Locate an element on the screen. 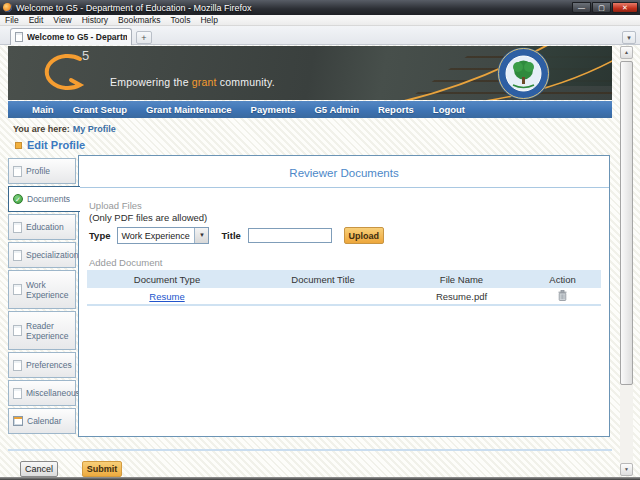 This screenshot has height=480, width=640. menu-bookmarks: Bookmarks is located at coordinates (140, 20).